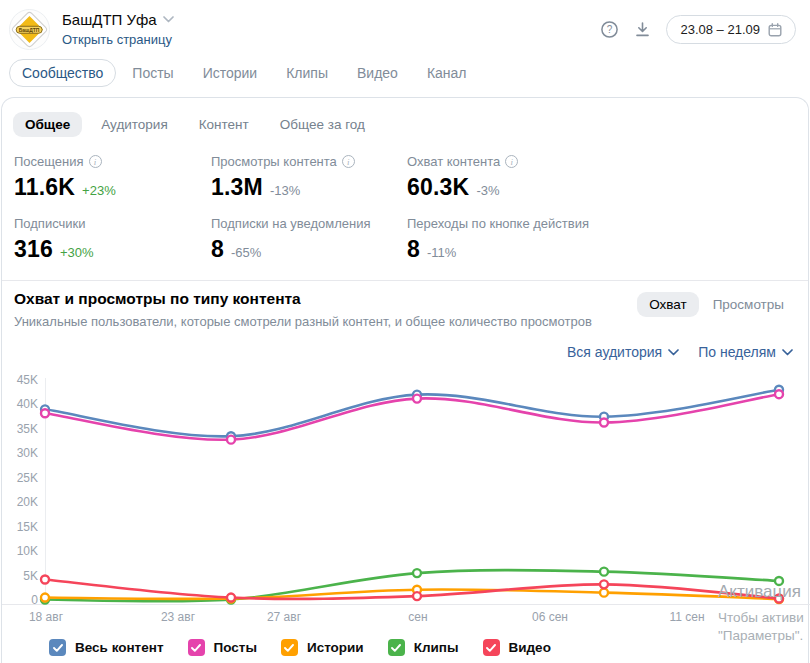 Image resolution: width=810 pixels, height=663 pixels. Describe the element at coordinates (447, 73) in the screenshot. I see `tab-channel: Канал` at that location.